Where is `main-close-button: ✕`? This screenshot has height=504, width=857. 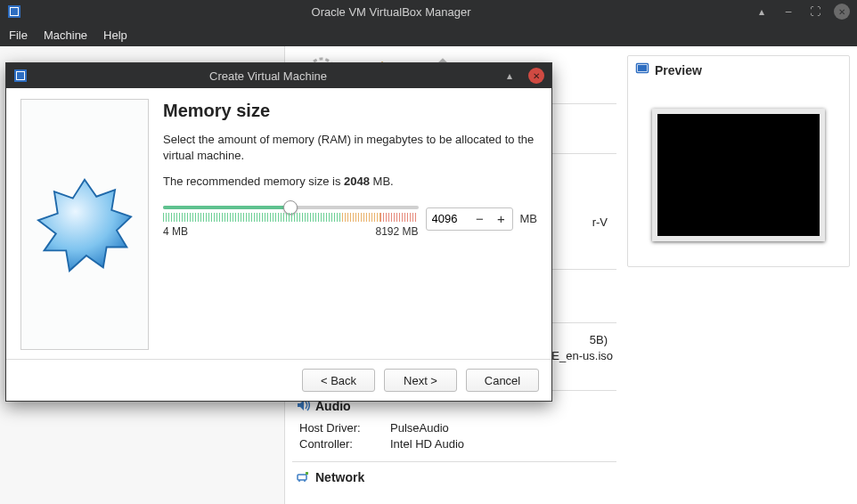
main-close-button: ✕ is located at coordinates (842, 12).